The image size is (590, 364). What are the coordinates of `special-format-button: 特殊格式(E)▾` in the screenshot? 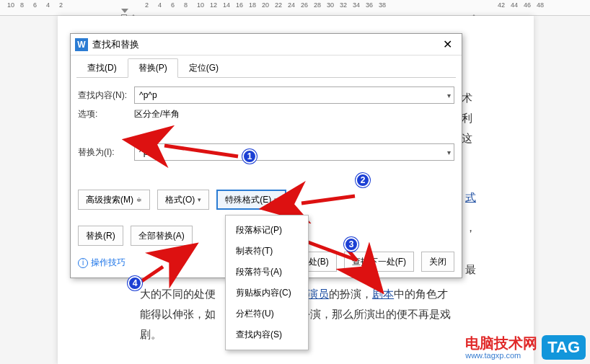 It's located at (251, 200).